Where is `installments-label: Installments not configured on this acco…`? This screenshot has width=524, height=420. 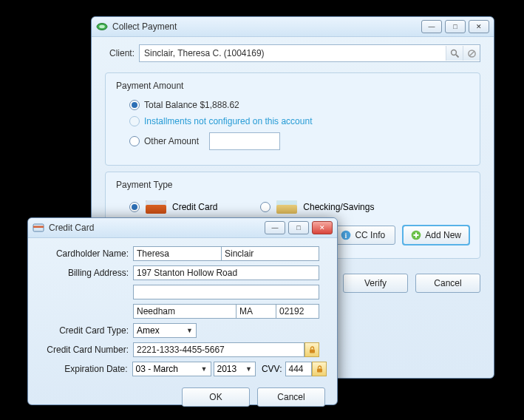 installments-label: Installments not configured on this acco… is located at coordinates (228, 121).